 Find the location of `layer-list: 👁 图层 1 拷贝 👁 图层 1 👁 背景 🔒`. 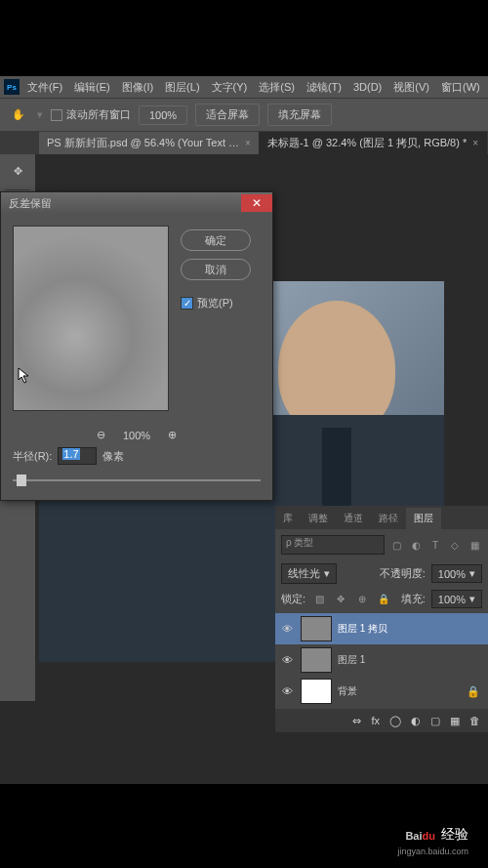

layer-list: 👁 图层 1 拷贝 👁 图层 1 👁 背景 🔒 is located at coordinates (382, 660).